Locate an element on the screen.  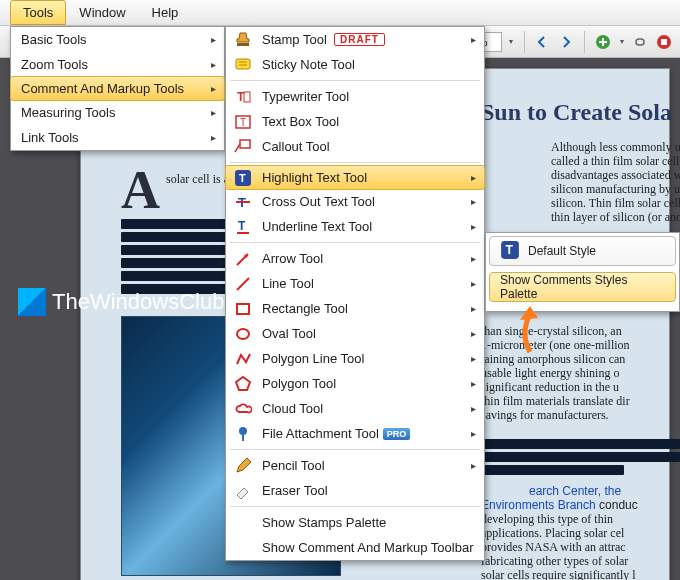
menu-item-oval-tool: Oval Tool▸ is located at coordinates (355, 334).